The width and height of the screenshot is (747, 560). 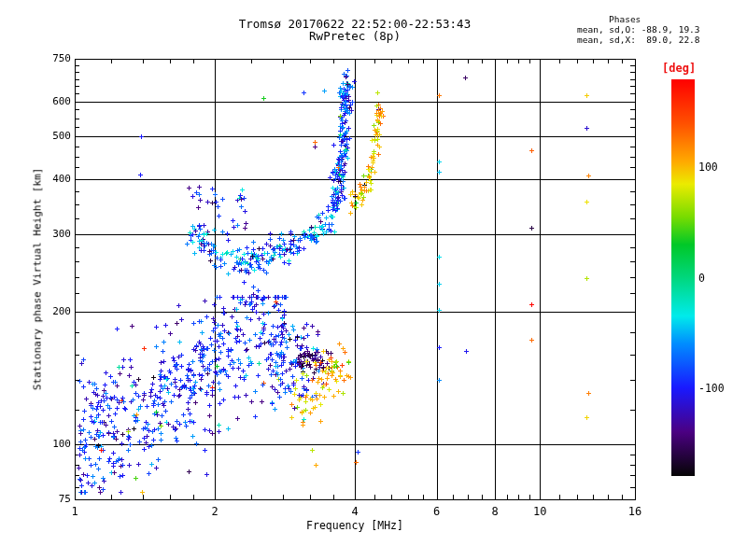 What do you see at coordinates (54, 233) in the screenshot?
I see `y-tick-label: 300` at bounding box center [54, 233].